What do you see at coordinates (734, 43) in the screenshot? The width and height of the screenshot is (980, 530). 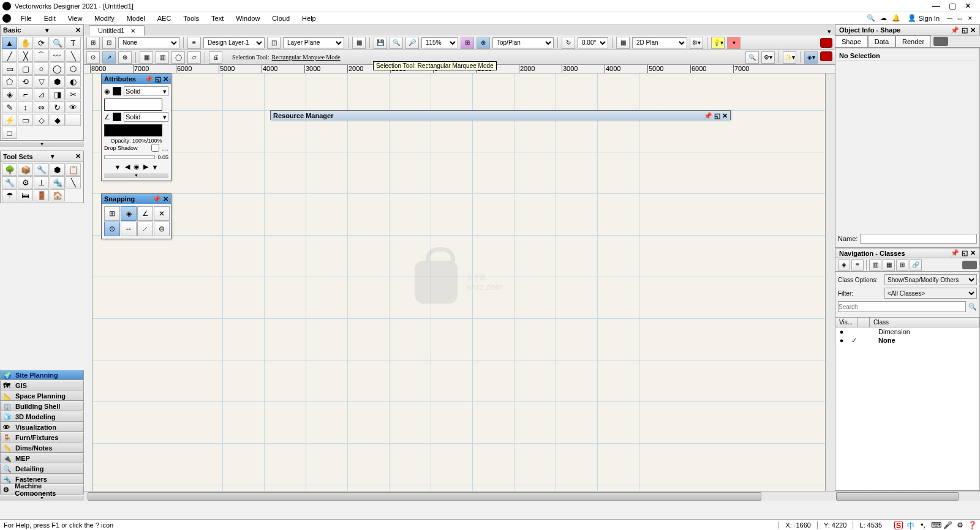 I see `background-button: ▾` at bounding box center [734, 43].